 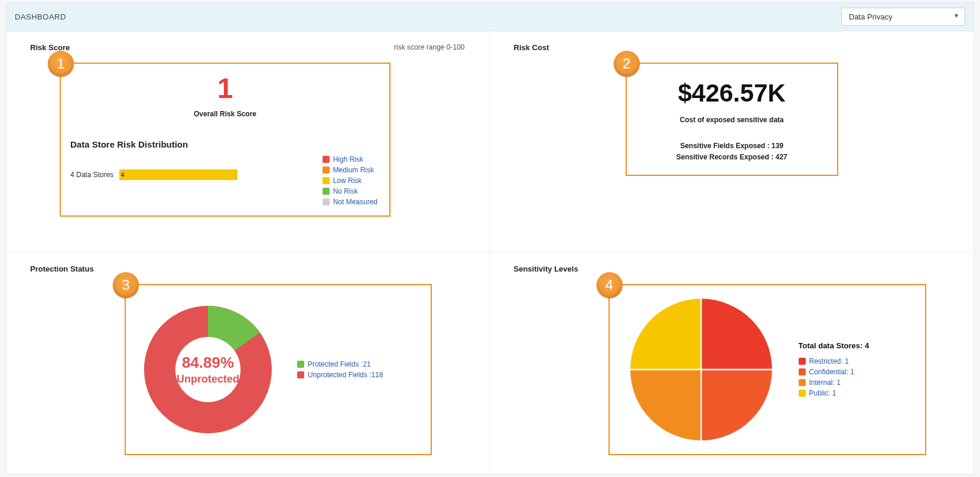 What do you see at coordinates (61, 64) in the screenshot?
I see `callout-badge-1: 1` at bounding box center [61, 64].